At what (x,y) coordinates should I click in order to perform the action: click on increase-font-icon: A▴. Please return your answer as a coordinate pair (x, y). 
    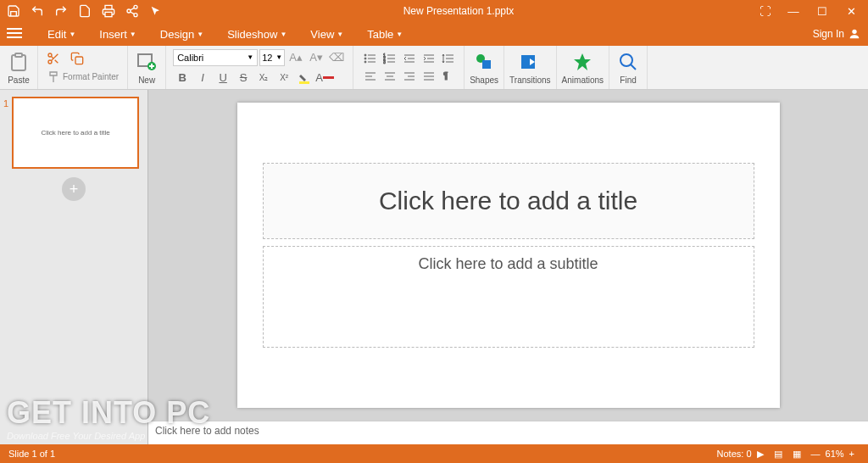
    Looking at the image, I should click on (296, 58).